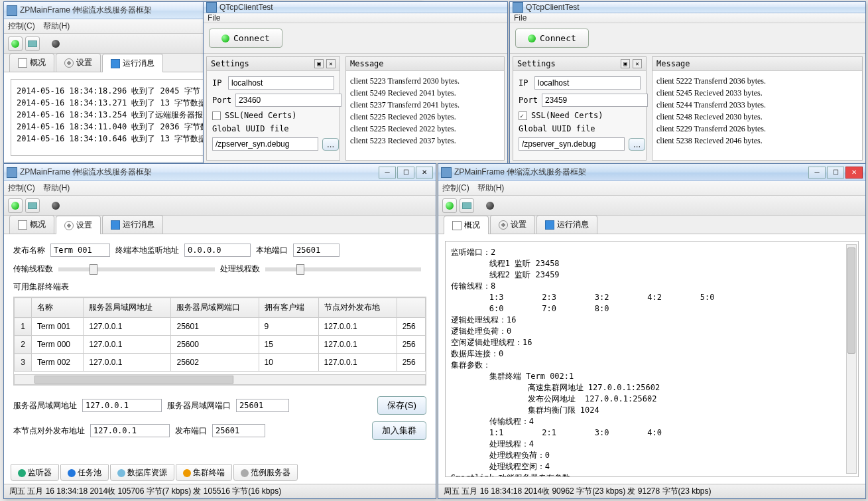 This screenshot has height=501, width=868. Describe the element at coordinates (557, 129) in the screenshot. I see `uuid-label: Global UUID file` at that location.